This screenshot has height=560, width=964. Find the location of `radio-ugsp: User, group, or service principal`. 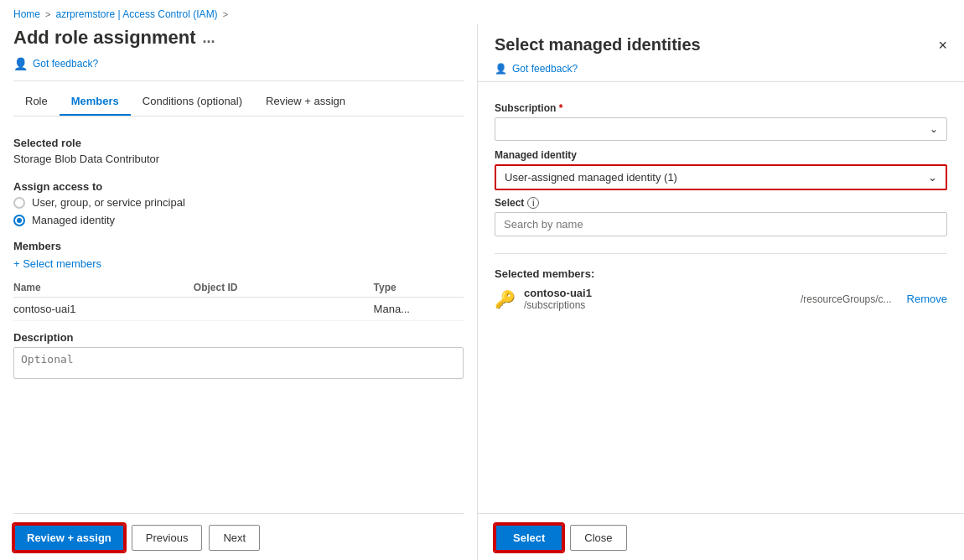

radio-ugsp: User, group, or service principal is located at coordinates (238, 203).